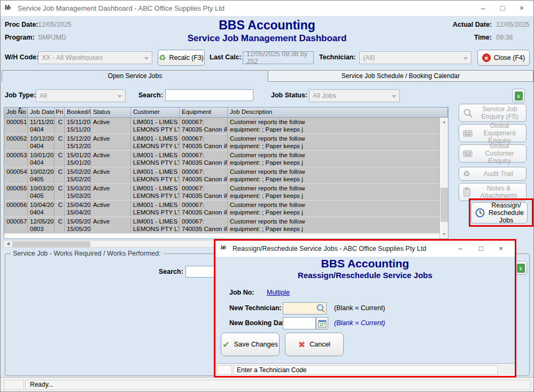 This screenshot has width=534, height=392. What do you see at coordinates (501, 248) in the screenshot?
I see `close-dialog-button: ×` at bounding box center [501, 248].